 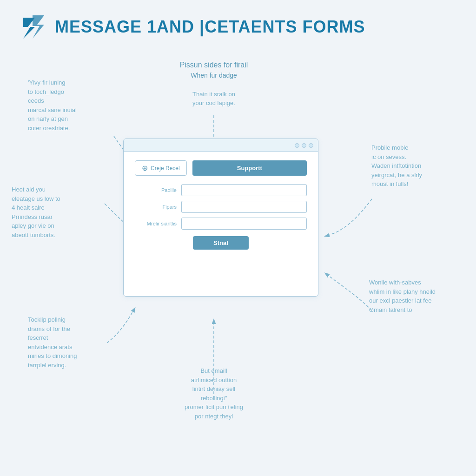 What do you see at coordinates (145, 168) in the screenshot?
I see `plus-icon: ⊕` at bounding box center [145, 168].